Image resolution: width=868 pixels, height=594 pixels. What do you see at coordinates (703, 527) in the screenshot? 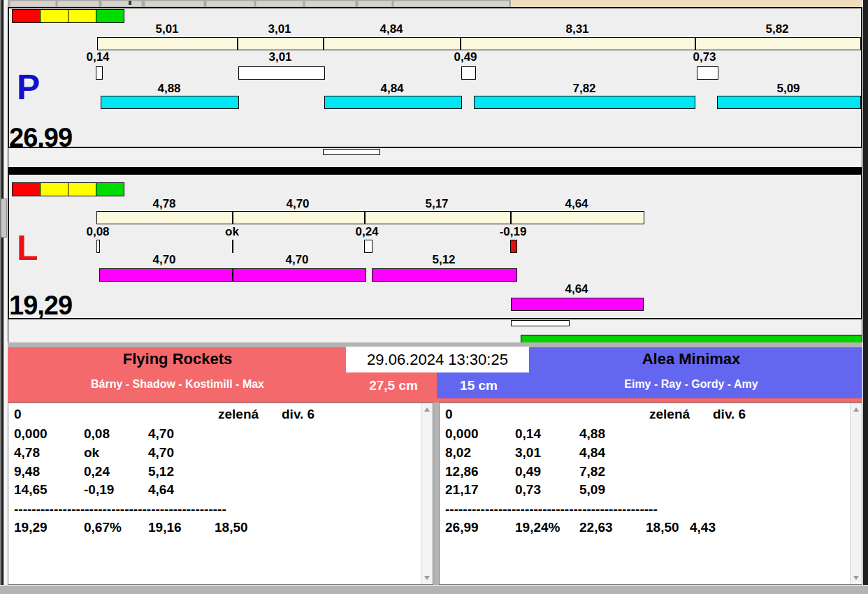
I see `log-total: 4,43` at bounding box center [703, 527].